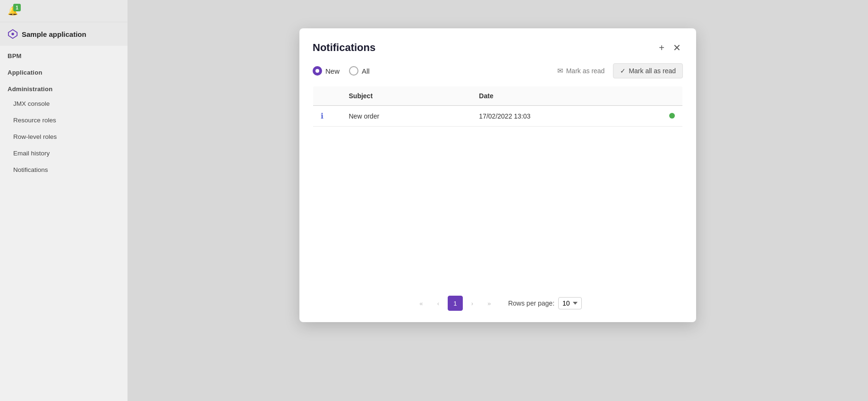 The width and height of the screenshot is (868, 401). Describe the element at coordinates (64, 170) in the screenshot. I see `sidebar-item-notifications: Notifications` at that location.